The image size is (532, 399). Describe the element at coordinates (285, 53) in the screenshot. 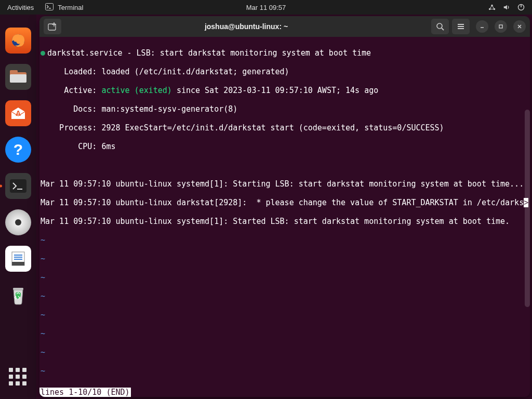

I see `status-header: darkstat.service - LSB: start darkstat m…` at that location.